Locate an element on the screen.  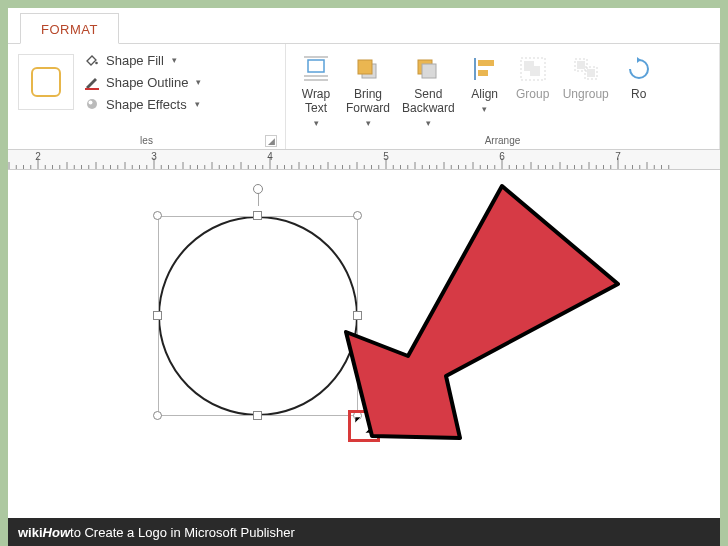
tab-strip: FORMAT is located at coordinates (364, 26).